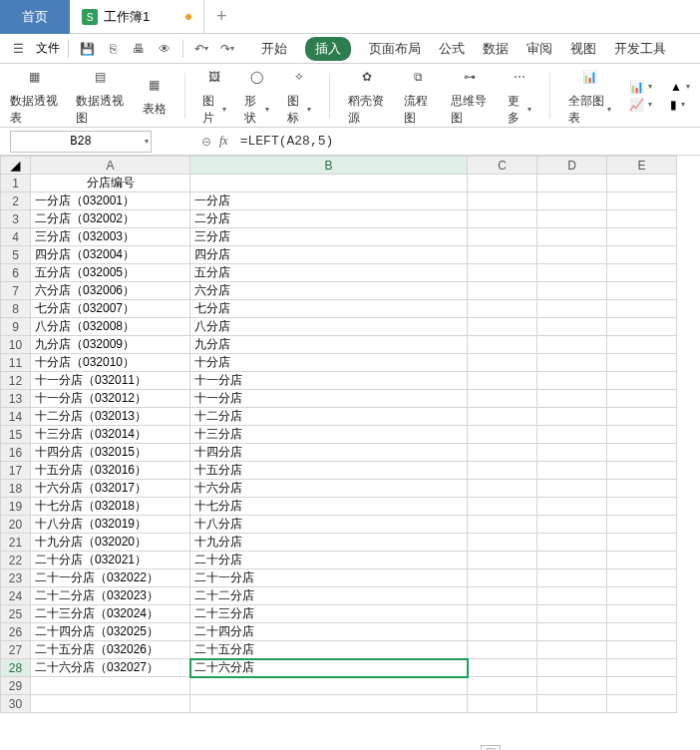 This screenshot has width=700, height=750. What do you see at coordinates (48, 48) in the screenshot?
I see `file-menu: 文件` at bounding box center [48, 48].